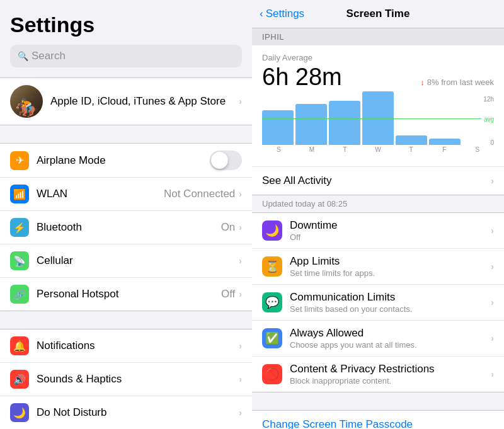 This screenshot has width=504, height=429. Describe the element at coordinates (372, 118) in the screenshot. I see `avg-line` at that location.